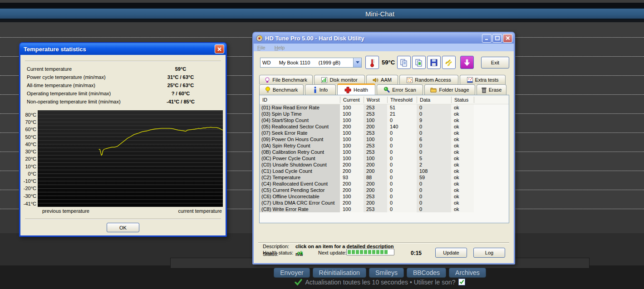 The height and width of the screenshot is (289, 644). I want to click on log-button: Log, so click(489, 253).